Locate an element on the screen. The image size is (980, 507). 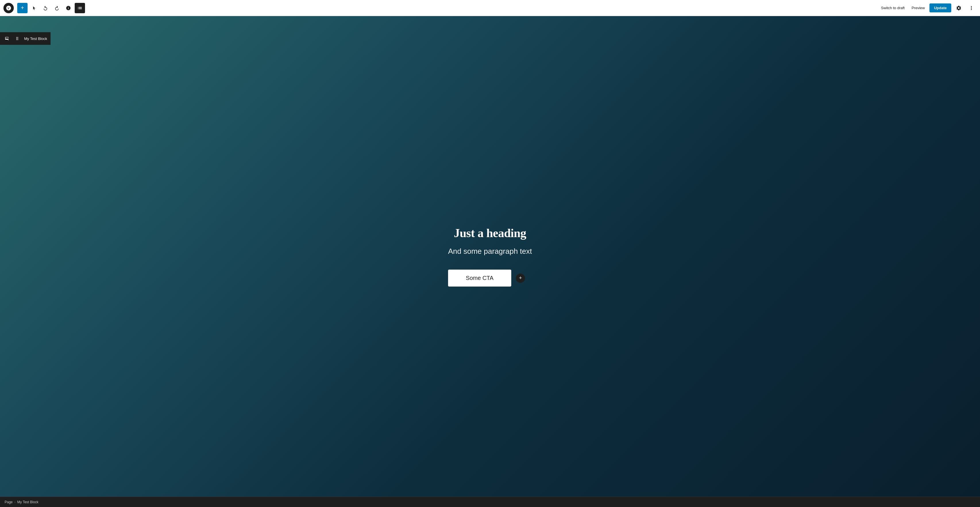
select-tool-button is located at coordinates (34, 8).